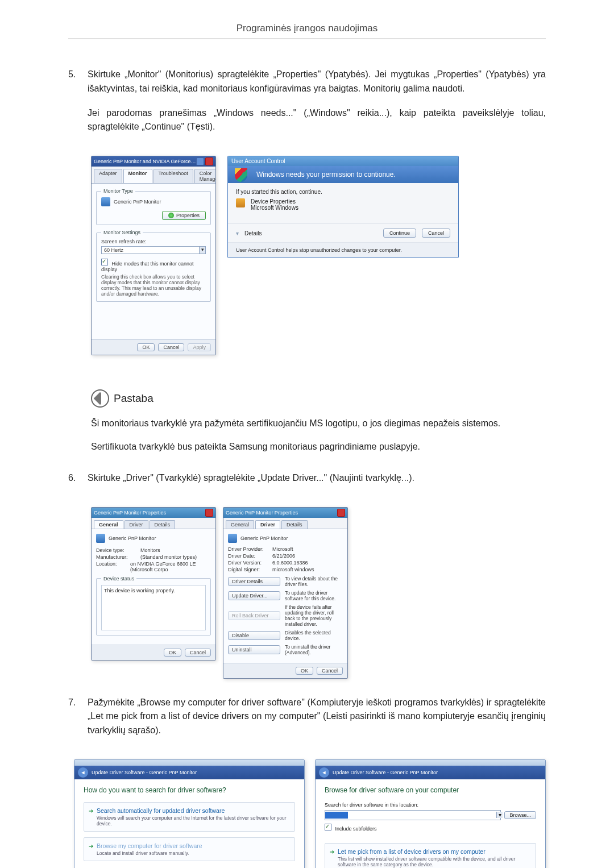  I want to click on hide-modes-label: Hide modes that this monitor cannot disp…, so click(148, 267).